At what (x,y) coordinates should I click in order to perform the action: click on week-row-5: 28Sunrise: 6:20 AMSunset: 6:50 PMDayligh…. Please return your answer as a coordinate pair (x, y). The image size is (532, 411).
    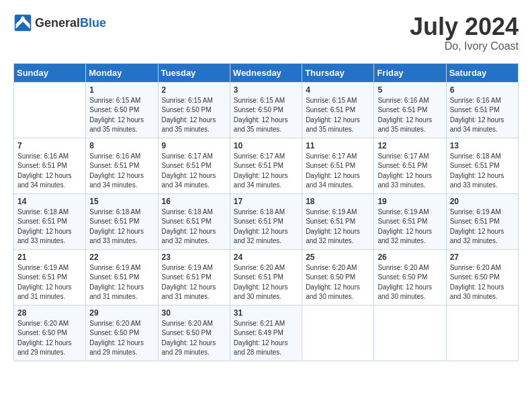
    Looking at the image, I should click on (266, 333).